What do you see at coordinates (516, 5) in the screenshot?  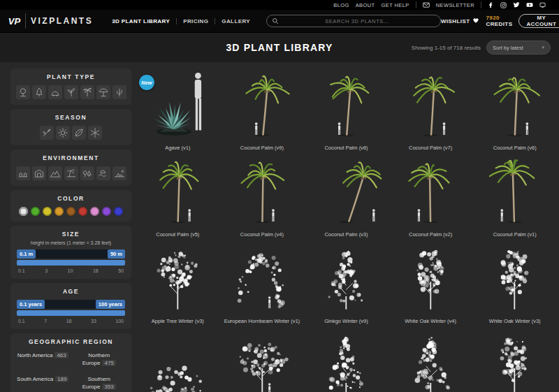 I see `twitter-icon` at bounding box center [516, 5].